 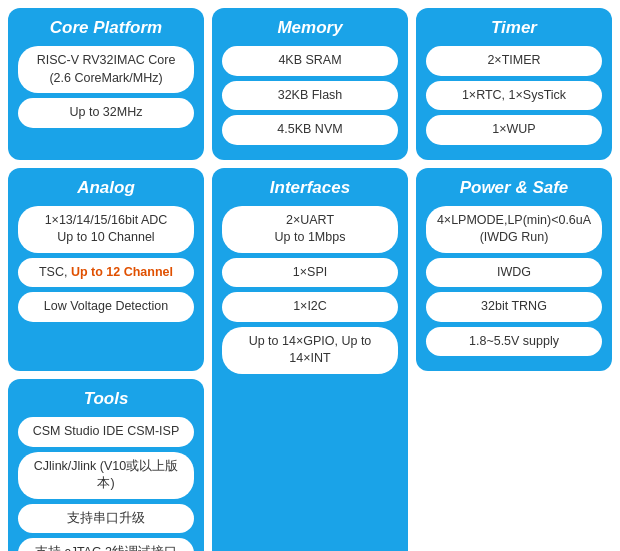 I want to click on interfaces-pill-2: 1×SPI, so click(x=310, y=273).